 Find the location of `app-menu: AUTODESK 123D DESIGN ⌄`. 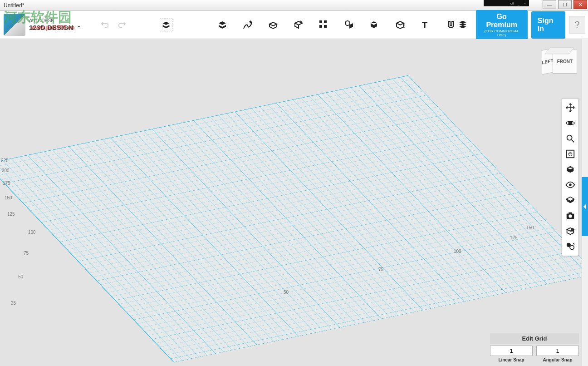

app-menu: AUTODESK 123D DESIGN ⌄ is located at coordinates (43, 25).